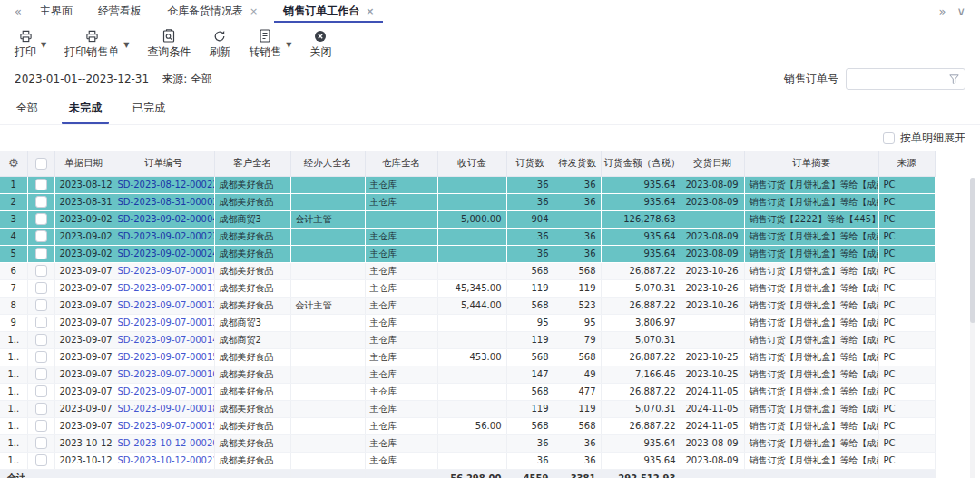 This screenshot has width=980, height=478. What do you see at coordinates (472, 163) in the screenshot?
I see `column-header: 收订金` at bounding box center [472, 163].